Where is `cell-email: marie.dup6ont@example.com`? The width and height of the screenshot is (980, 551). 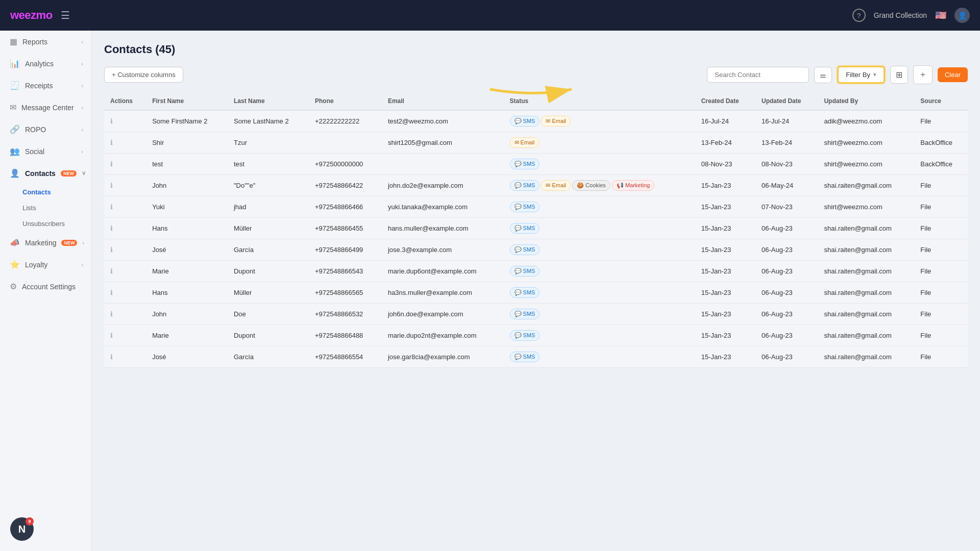
cell-email: marie.dup6ont@example.com is located at coordinates (443, 271).